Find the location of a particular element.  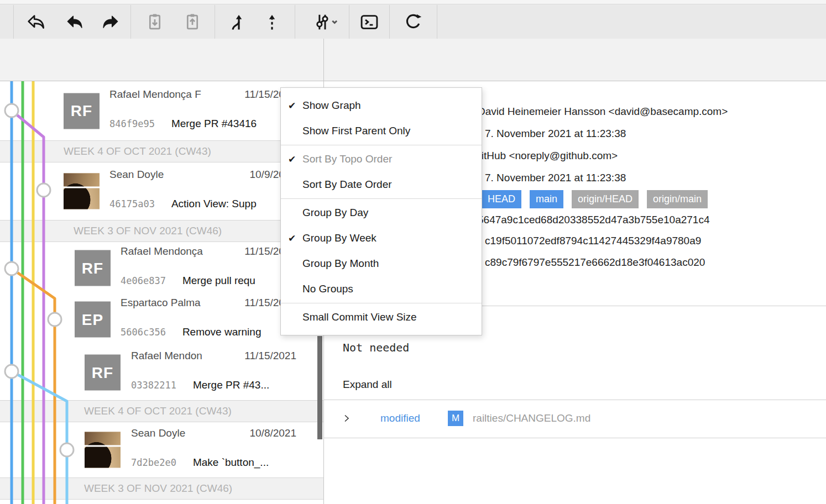

commit-committer-line: GitHub <noreply@github.com> is located at coordinates (545, 156).